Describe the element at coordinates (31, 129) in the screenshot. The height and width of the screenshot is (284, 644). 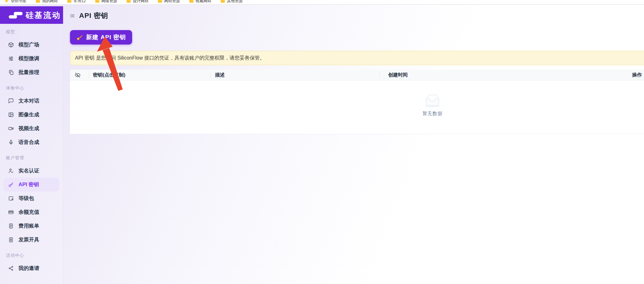
I see `sidebar-item-video-generation: 视频生成` at that location.